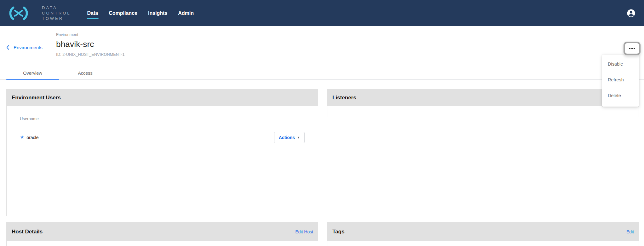 This screenshot has height=246, width=644. What do you see at coordinates (631, 13) in the screenshot?
I see `account-circle-icon` at bounding box center [631, 13].